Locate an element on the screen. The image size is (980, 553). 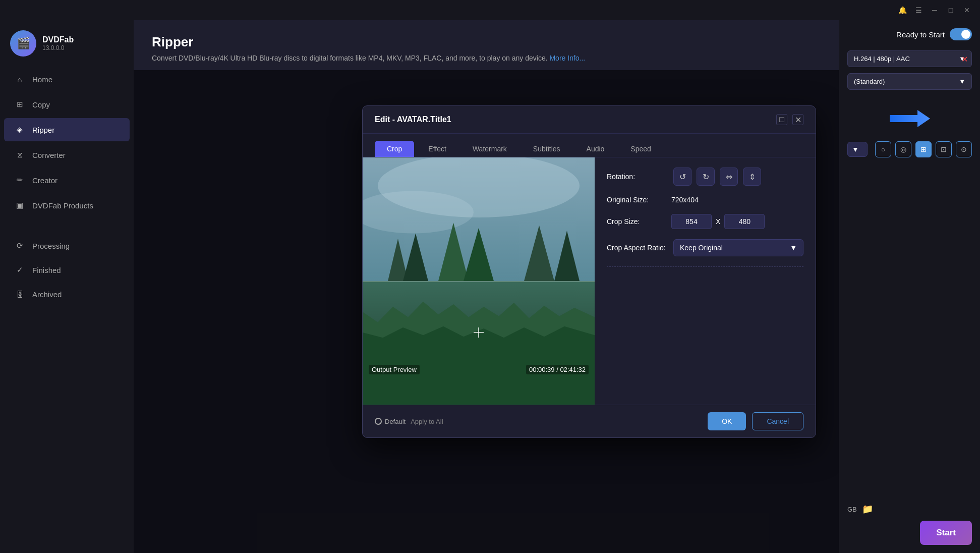
original-size-label: Original Size: is located at coordinates (637, 200).